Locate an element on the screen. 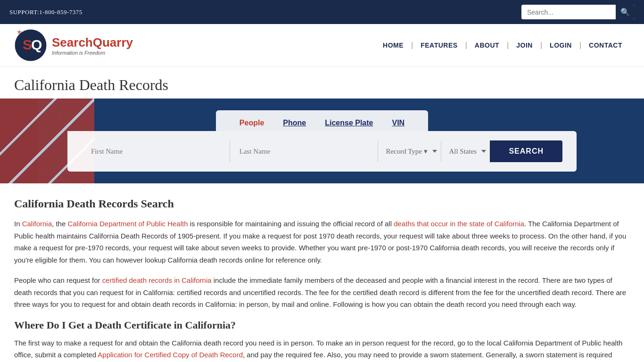  search-form: Record Type ▾ All States SEARCH is located at coordinates (322, 151).